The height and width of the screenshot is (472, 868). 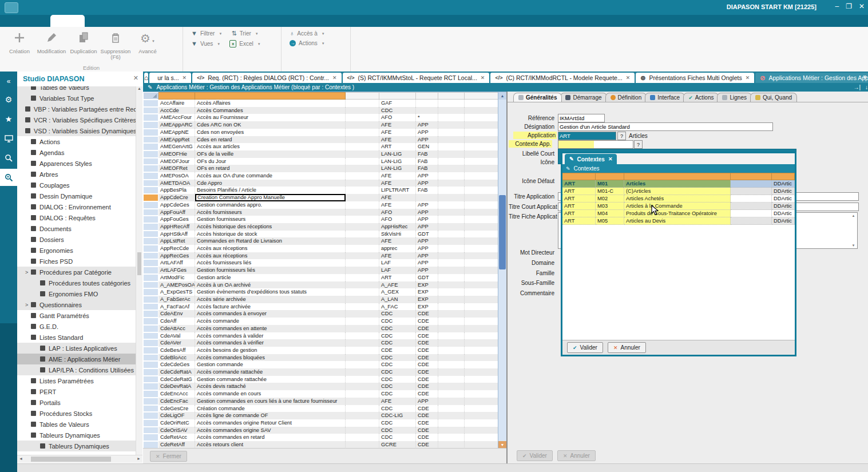 What do you see at coordinates (837, 6) in the screenshot?
I see `minimize-button: –` at bounding box center [837, 6].